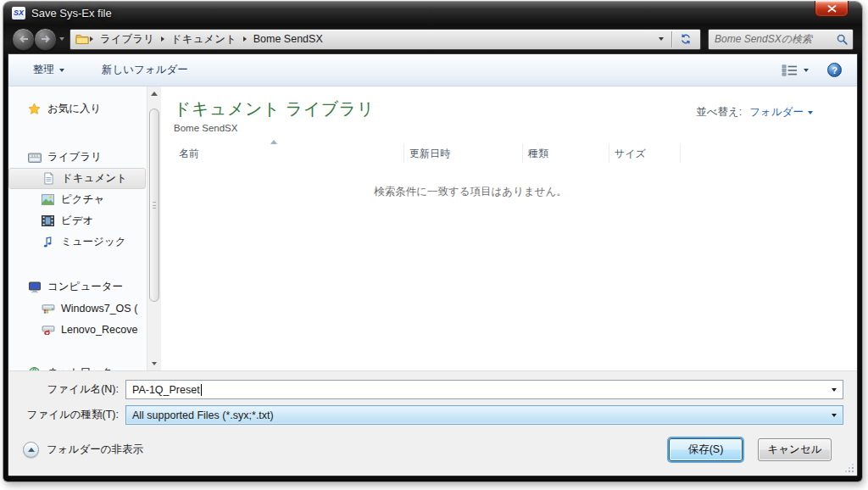 The height and width of the screenshot is (490, 868). Describe the element at coordinates (832, 8) in the screenshot. I see `close-button` at that location.